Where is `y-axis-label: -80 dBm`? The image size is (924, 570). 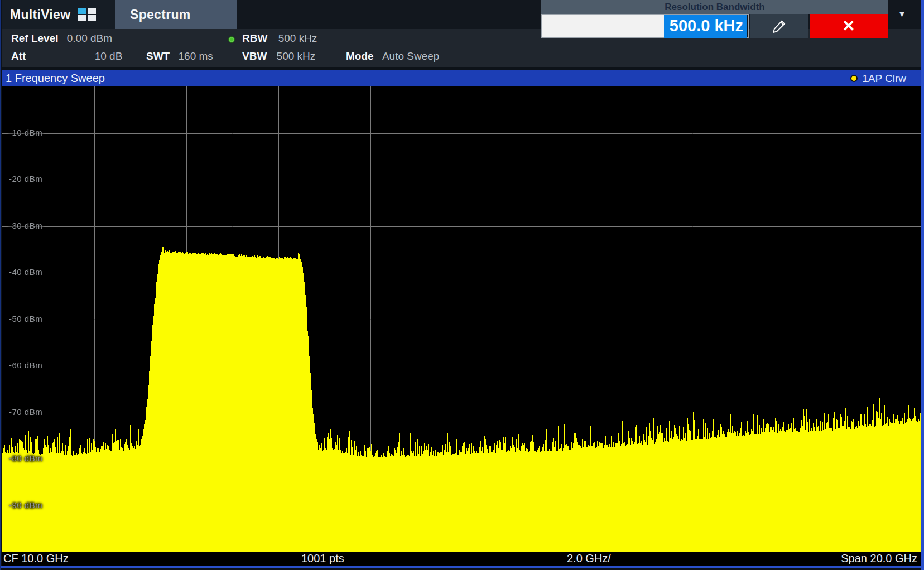
y-axis-label: -80 dBm is located at coordinates (26, 458).